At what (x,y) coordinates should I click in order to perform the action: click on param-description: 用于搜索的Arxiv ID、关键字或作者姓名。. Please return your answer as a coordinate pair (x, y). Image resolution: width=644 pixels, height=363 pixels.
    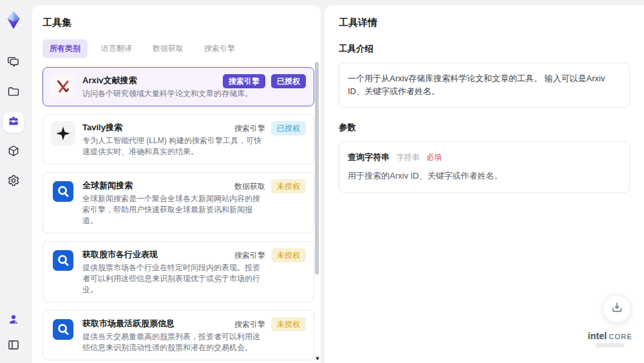
    Looking at the image, I should click on (484, 176).